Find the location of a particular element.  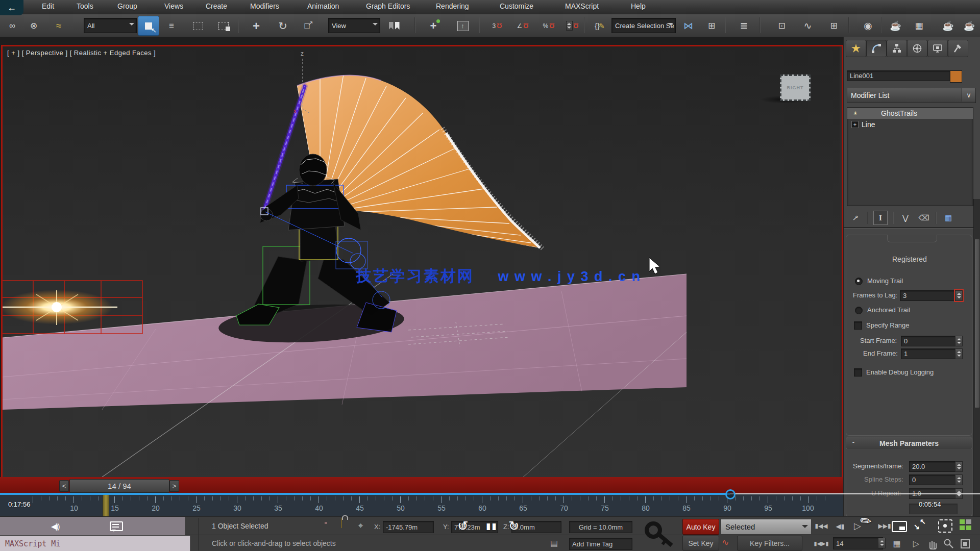

forward-30-button: ↻ 30 is located at coordinates (514, 527).